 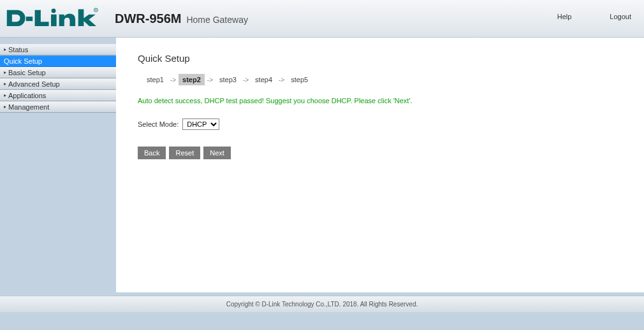 I want to click on sidebar-item-management: ▸ Management, so click(x=58, y=107).